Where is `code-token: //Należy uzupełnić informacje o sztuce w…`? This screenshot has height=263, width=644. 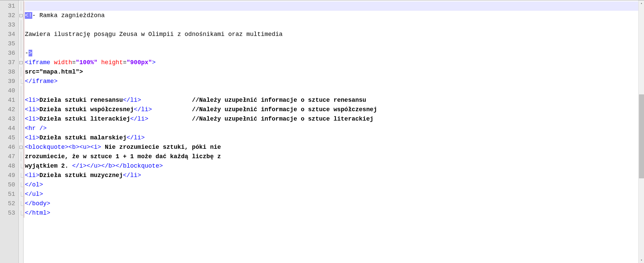
code-token: //Należy uzupełnić informacje o sztuce w… is located at coordinates (284, 109).